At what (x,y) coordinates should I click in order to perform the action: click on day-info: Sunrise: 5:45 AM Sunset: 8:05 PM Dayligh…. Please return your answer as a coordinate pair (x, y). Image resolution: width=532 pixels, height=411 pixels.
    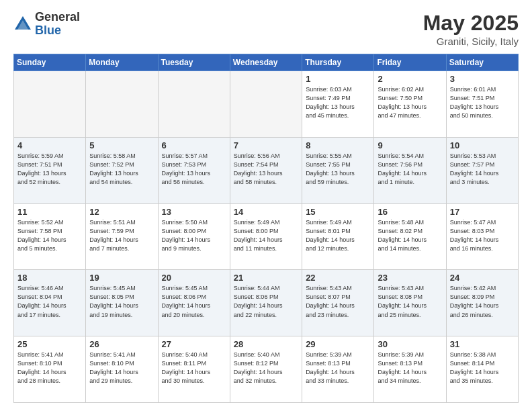
    Looking at the image, I should click on (122, 302).